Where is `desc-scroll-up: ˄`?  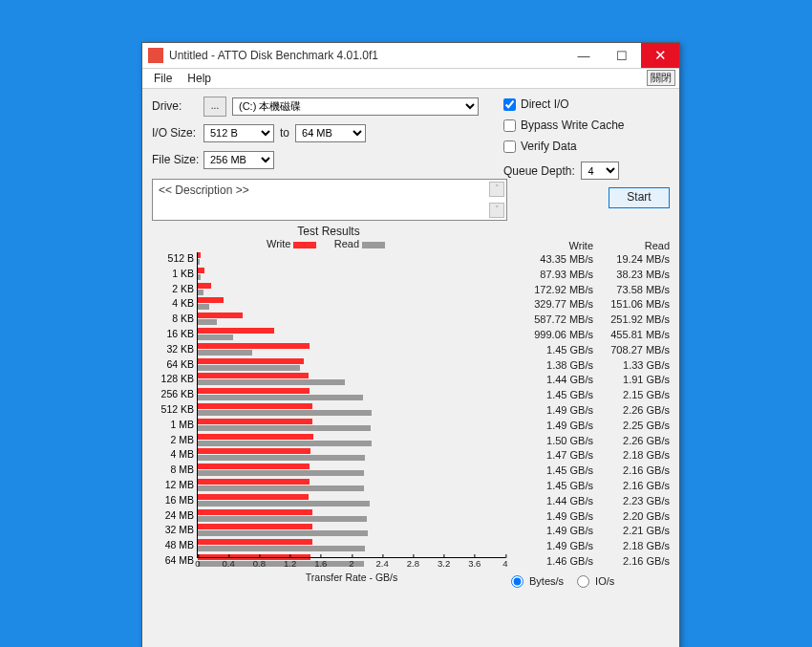
desc-scroll-up: ˄ is located at coordinates (497, 189).